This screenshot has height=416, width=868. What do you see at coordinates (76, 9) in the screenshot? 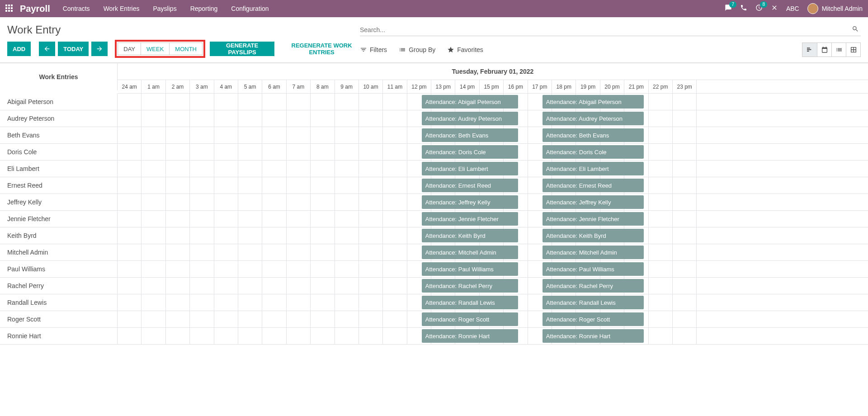
I see `nav-contracts: Contracts` at bounding box center [76, 9].